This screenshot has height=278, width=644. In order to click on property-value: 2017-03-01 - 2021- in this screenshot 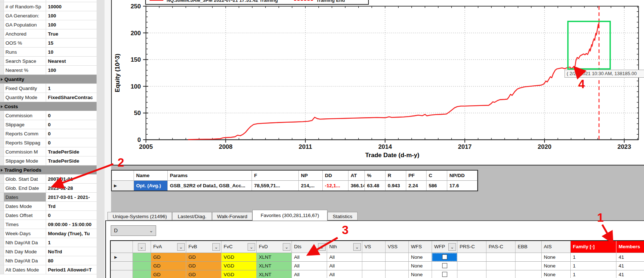, I will do `click(71, 197)`.